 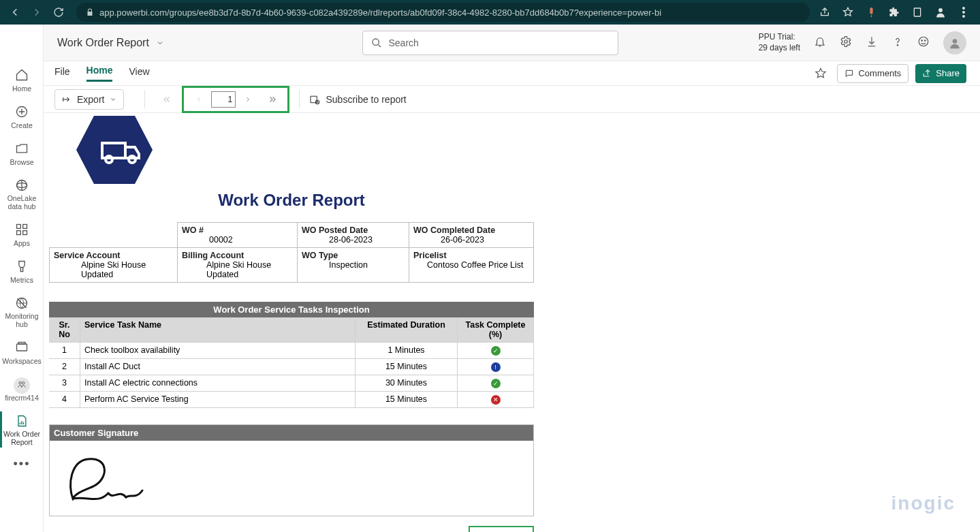 I want to click on search-placeholder: Search, so click(x=404, y=43).